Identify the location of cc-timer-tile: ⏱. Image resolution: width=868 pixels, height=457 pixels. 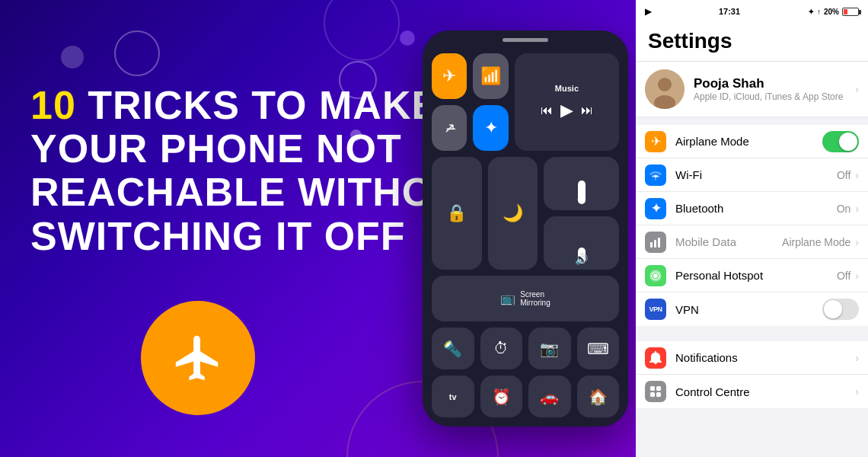
(502, 349).